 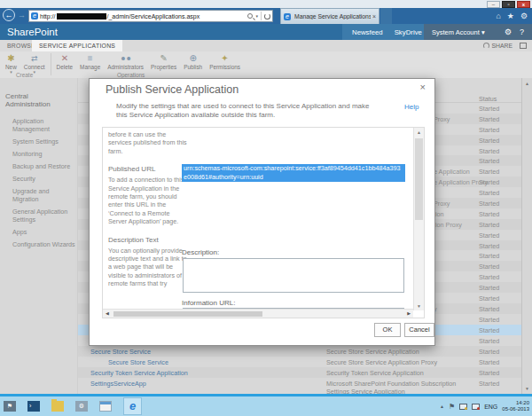 What do you see at coordinates (44, 125) in the screenshot?
I see `sidebar-item-application-management: Application Management` at bounding box center [44, 125].